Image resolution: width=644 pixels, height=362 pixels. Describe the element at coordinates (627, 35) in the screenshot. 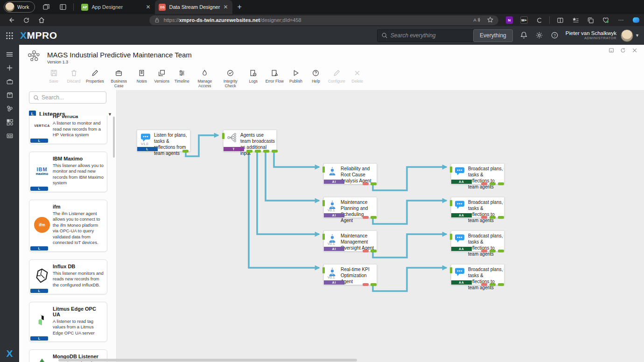

I see `user-avatar` at that location.